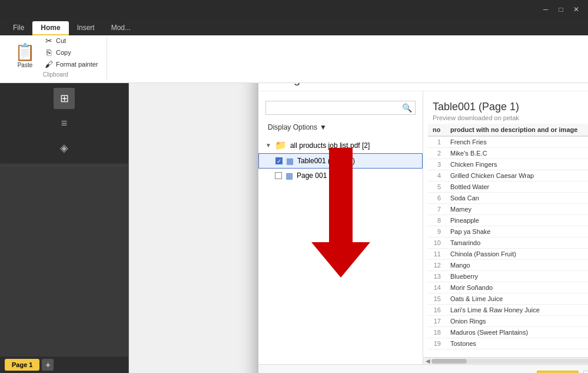 The width and height of the screenshot is (588, 373). Describe the element at coordinates (71, 41) in the screenshot. I see `cut-button: ✂ Cut` at that location.